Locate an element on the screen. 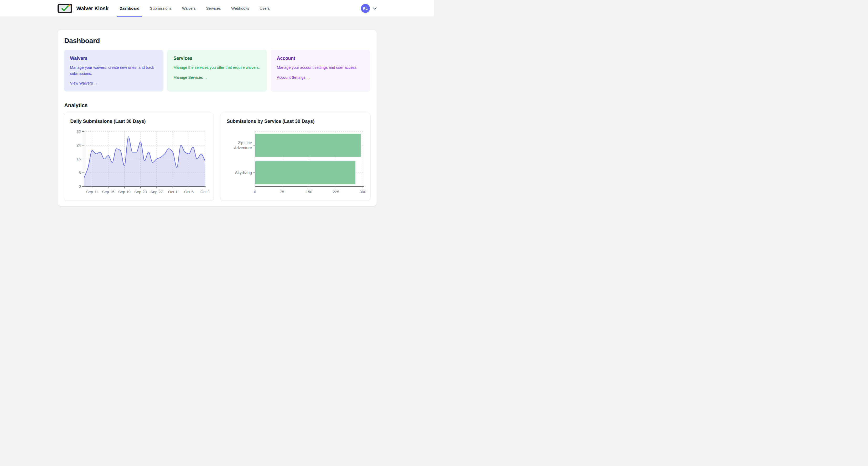 The image size is (868, 466). svg-text: 300 is located at coordinates (363, 192).